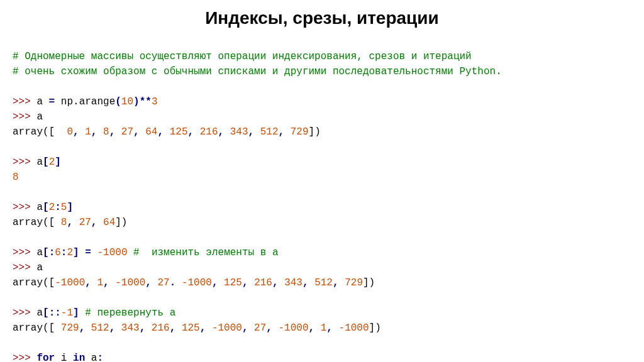 Image resolution: width=644 pixels, height=362 pixels. What do you see at coordinates (79, 357) in the screenshot?
I see `kw-in: in` at bounding box center [79, 357].